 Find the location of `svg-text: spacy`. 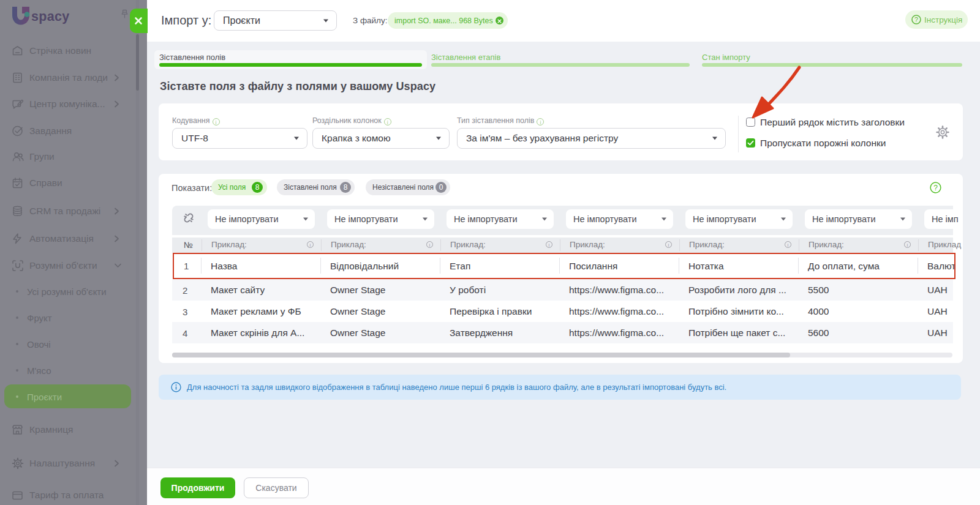

svg-text: spacy is located at coordinates (50, 17).